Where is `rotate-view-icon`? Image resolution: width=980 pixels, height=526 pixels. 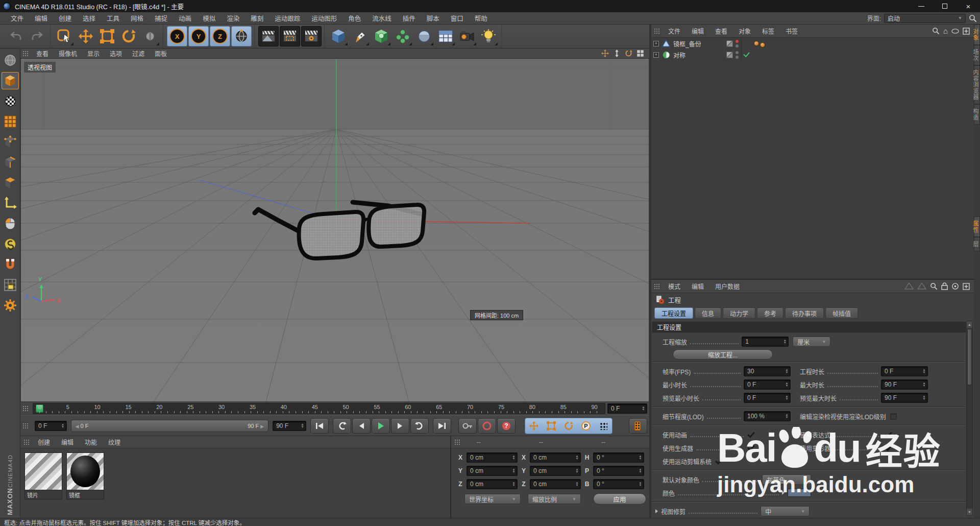 rotate-view-icon is located at coordinates (629, 53).